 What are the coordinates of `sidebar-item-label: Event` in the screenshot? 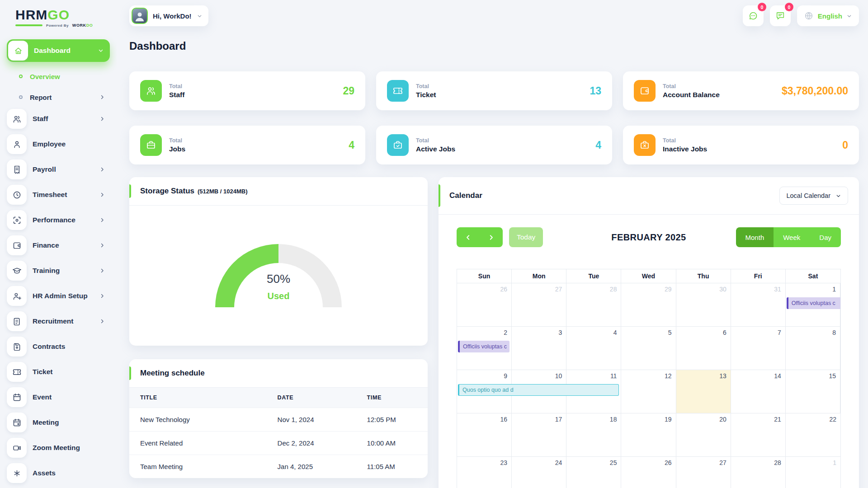 It's located at (42, 397).